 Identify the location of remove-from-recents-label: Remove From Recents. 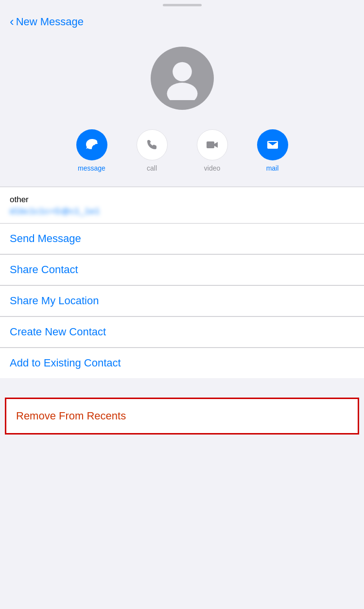
(182, 416).